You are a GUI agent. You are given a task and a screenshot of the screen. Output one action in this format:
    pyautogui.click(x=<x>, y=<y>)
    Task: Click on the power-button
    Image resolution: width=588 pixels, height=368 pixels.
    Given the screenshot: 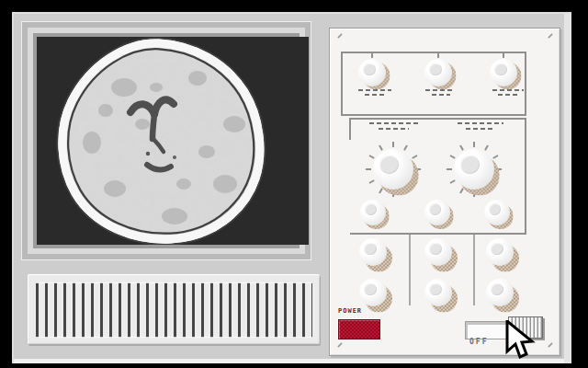 What is the action you would take?
    pyautogui.click(x=359, y=329)
    